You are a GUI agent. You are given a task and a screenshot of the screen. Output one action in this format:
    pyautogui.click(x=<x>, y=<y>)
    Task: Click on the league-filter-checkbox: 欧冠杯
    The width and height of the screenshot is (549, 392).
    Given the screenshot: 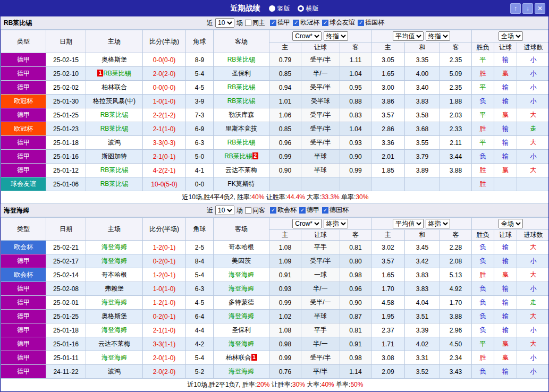 What is the action you would take?
    pyautogui.click(x=306, y=22)
    